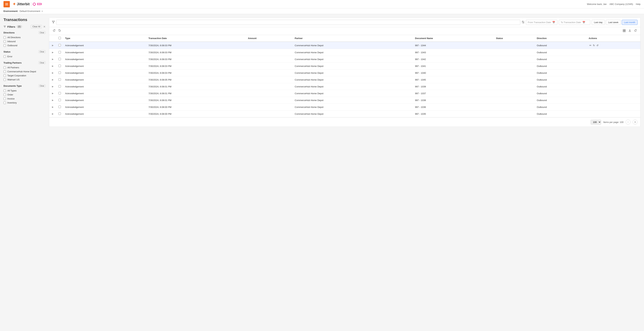 Image resolution: width=644 pixels, height=331 pixels. I want to click on toolbar: From Transaction Date 📅 To Transaction D…, so click(345, 23).